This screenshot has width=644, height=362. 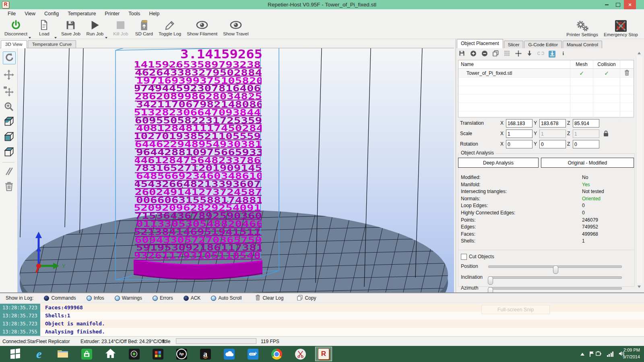 I want to click on log-action-copy: Copy, so click(x=307, y=298).